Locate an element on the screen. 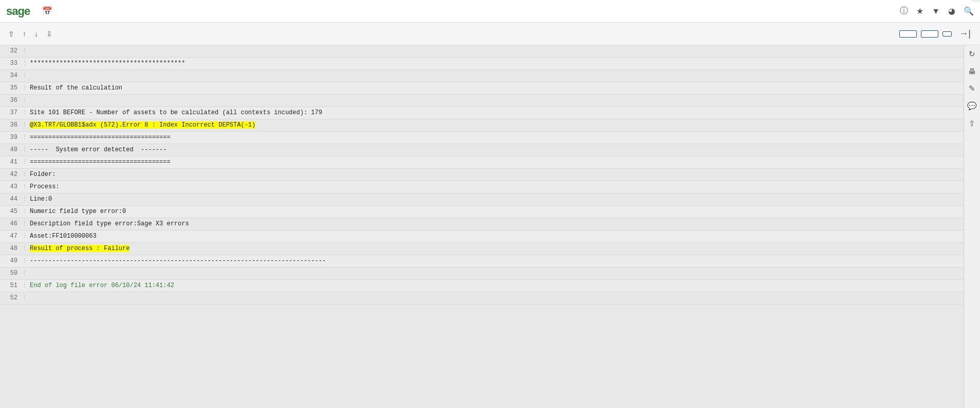  comment-icon: 💬 is located at coordinates (972, 106).